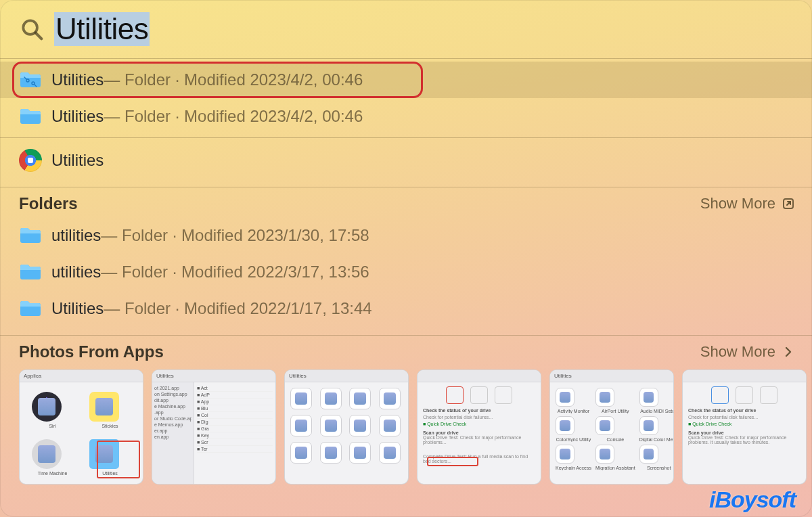 The width and height of the screenshot is (812, 517). I want to click on search-header: Utilities, so click(406, 29).